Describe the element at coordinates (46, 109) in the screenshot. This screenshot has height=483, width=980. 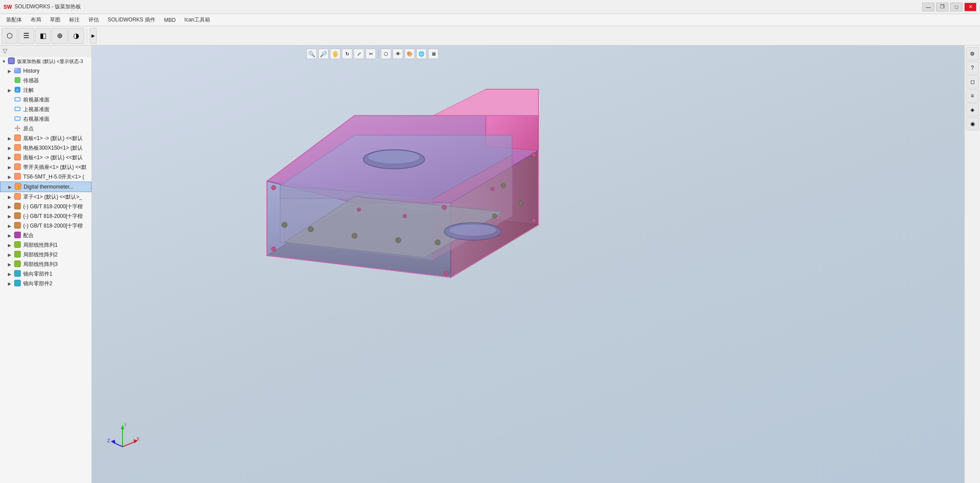
I see `tree-item-top-plane: 上视基准面` at that location.